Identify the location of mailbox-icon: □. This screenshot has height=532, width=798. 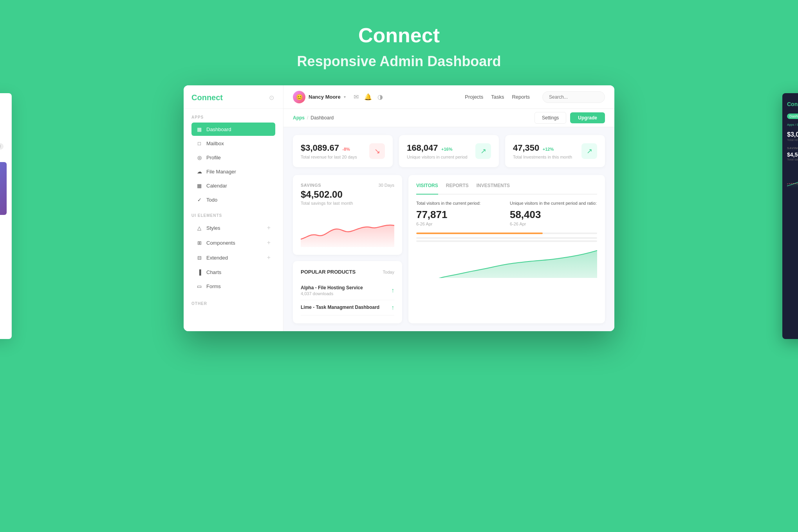
(199, 143).